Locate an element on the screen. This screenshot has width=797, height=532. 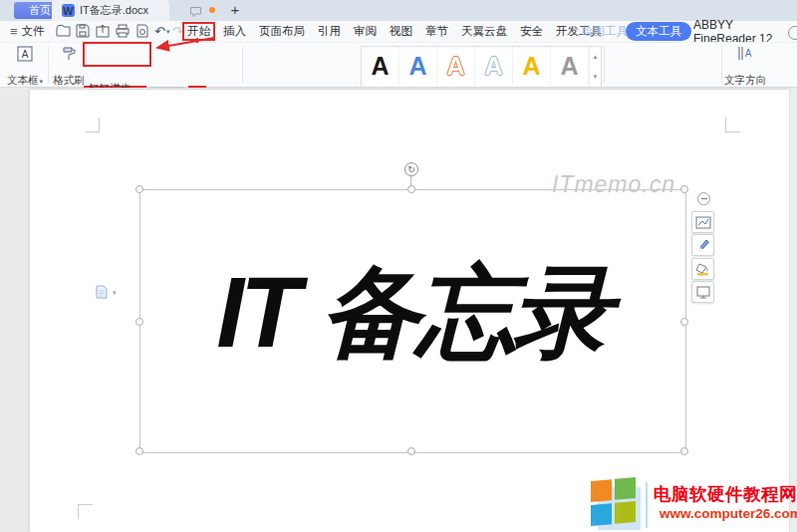
margin-mark-bottom-left is located at coordinates (86, 512).